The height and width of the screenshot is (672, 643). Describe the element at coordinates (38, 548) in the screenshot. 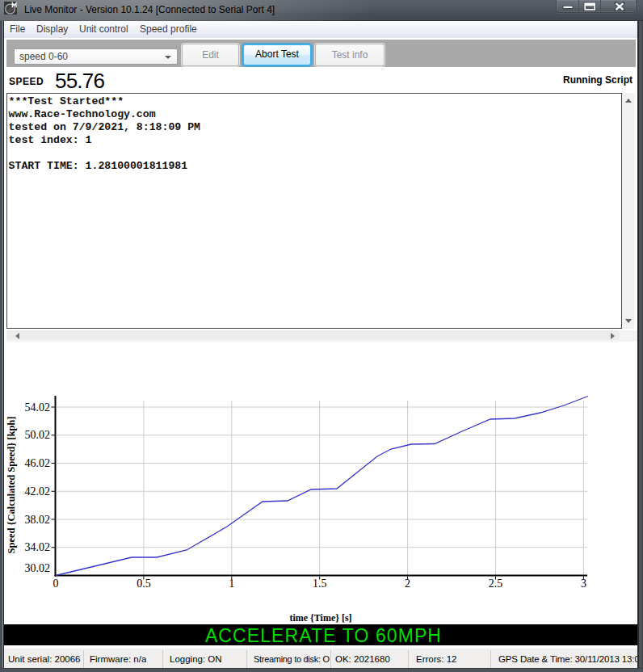

I see `svg-text: 34.02` at that location.